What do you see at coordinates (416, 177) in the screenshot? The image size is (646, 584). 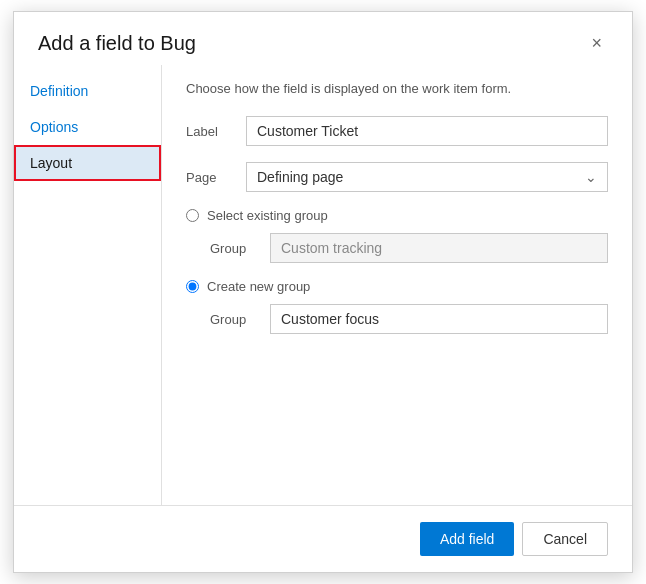 I see `page-select: Defining page` at bounding box center [416, 177].